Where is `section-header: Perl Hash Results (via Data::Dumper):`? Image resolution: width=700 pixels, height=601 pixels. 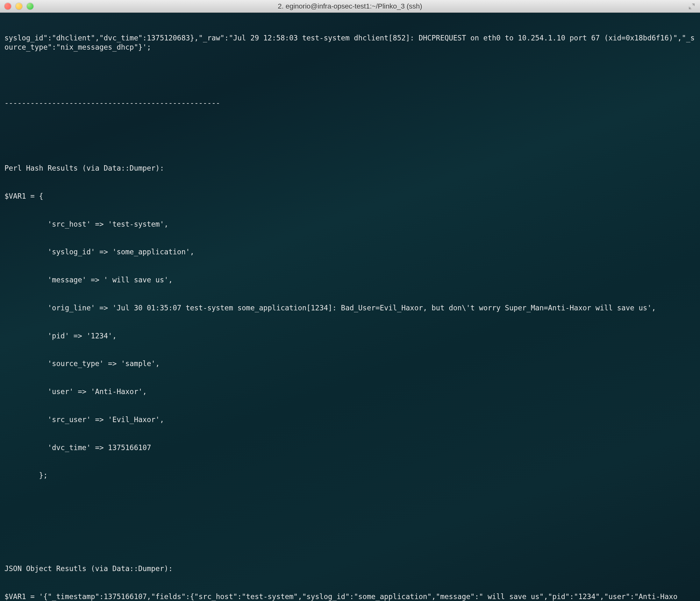
section-header: Perl Hash Results (via Data::Dumper): is located at coordinates (350, 168).